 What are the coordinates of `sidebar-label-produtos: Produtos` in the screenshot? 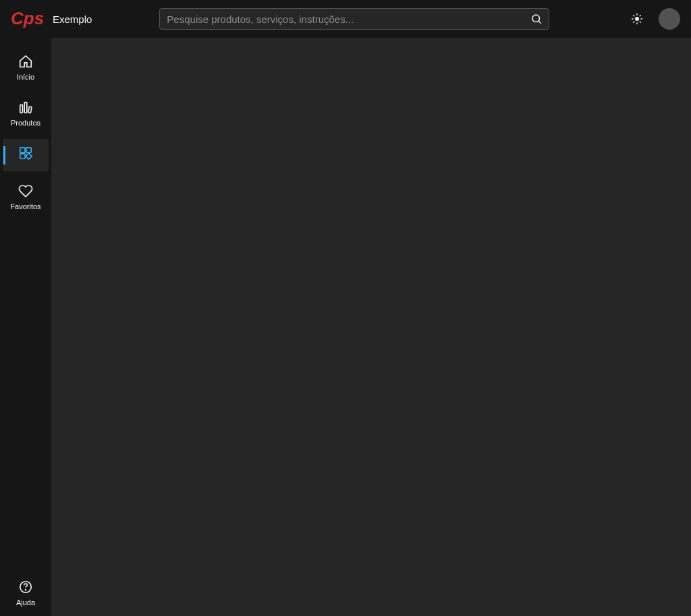 It's located at (26, 123).